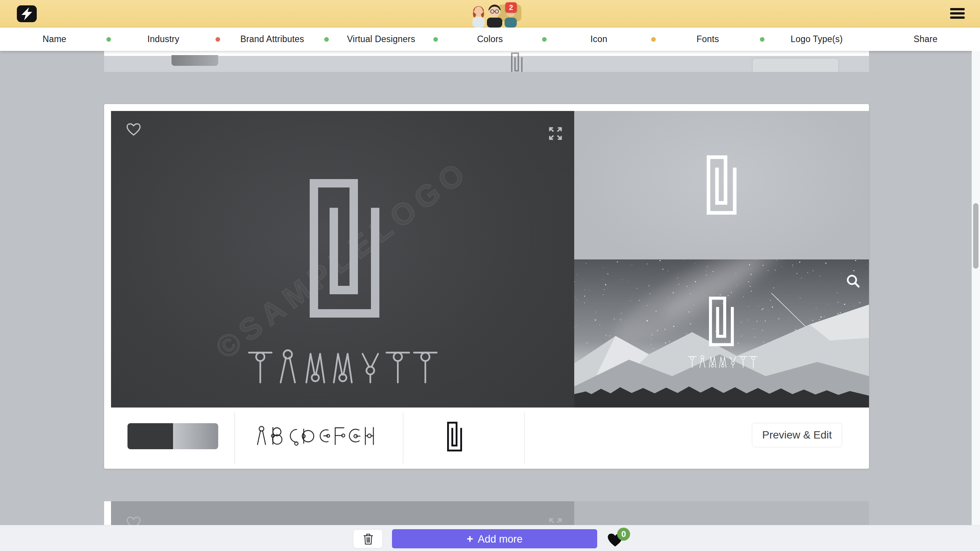  I want to click on magnifier-zoom-icon, so click(853, 281).